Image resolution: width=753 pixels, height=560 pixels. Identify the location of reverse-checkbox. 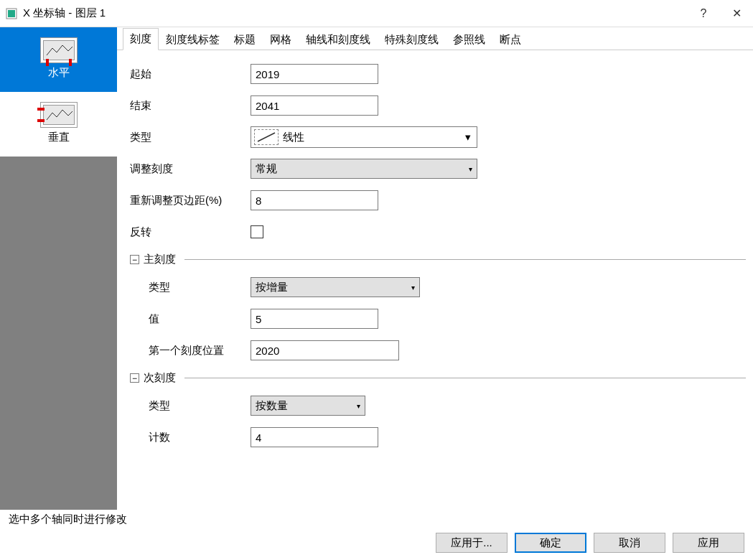
(257, 232).